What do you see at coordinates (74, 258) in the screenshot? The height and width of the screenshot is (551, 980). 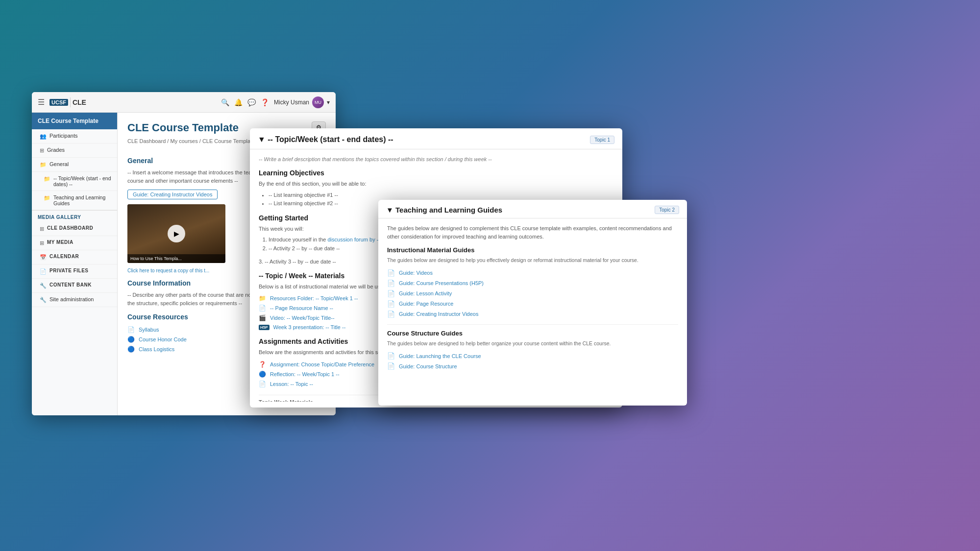 I see `sidebar-item-calendar: 📅 CALENDAR` at bounding box center [74, 258].